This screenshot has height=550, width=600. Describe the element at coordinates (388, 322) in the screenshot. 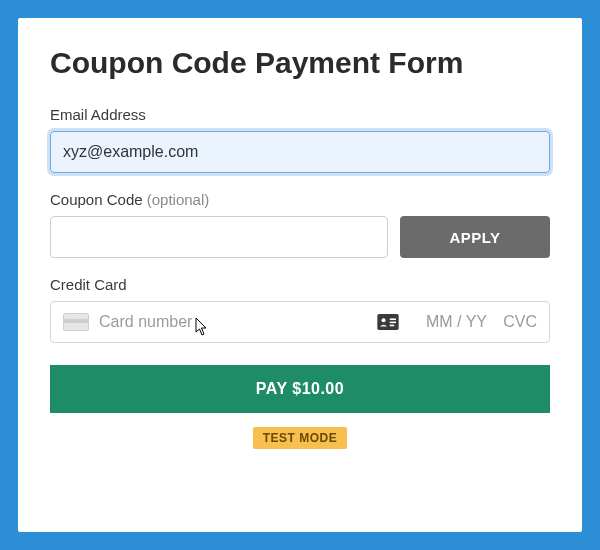

I see `id-card-icon` at that location.